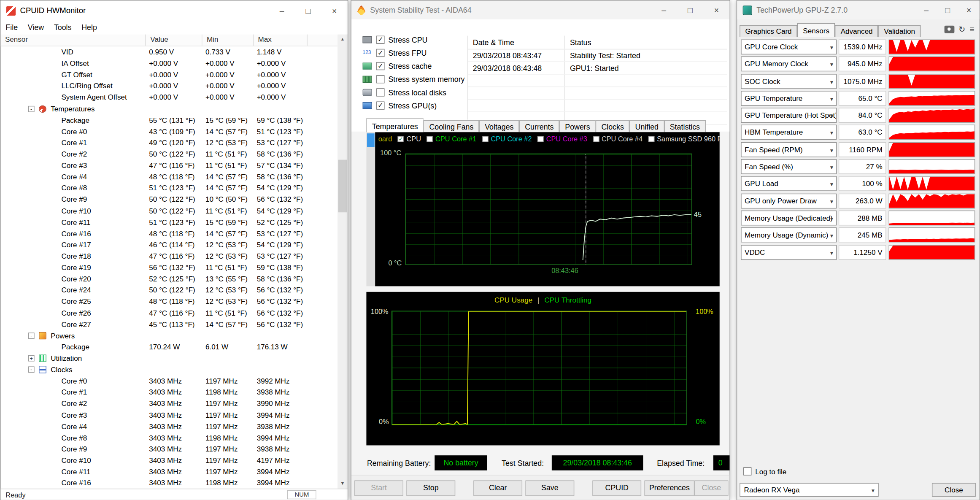 Image resolution: width=980 pixels, height=500 pixels. Describe the element at coordinates (647, 126) in the screenshot. I see `tab-unified: Unified` at that location.